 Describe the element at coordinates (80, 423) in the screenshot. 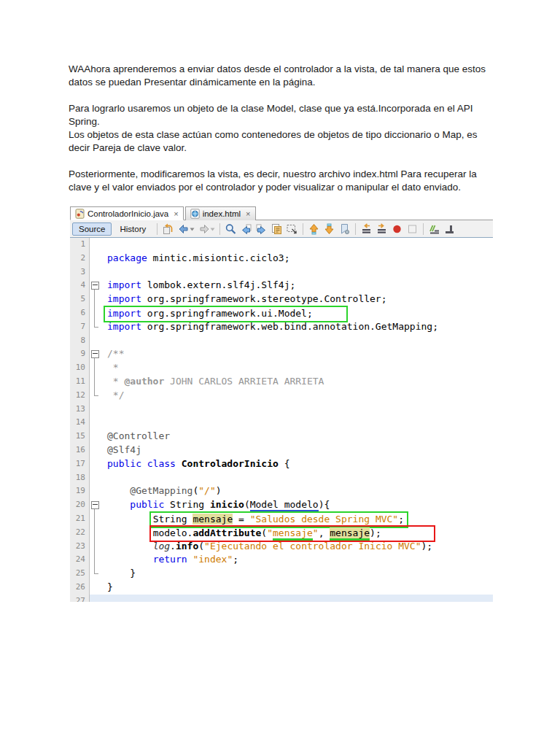

I see `line-number: 14` at that location.